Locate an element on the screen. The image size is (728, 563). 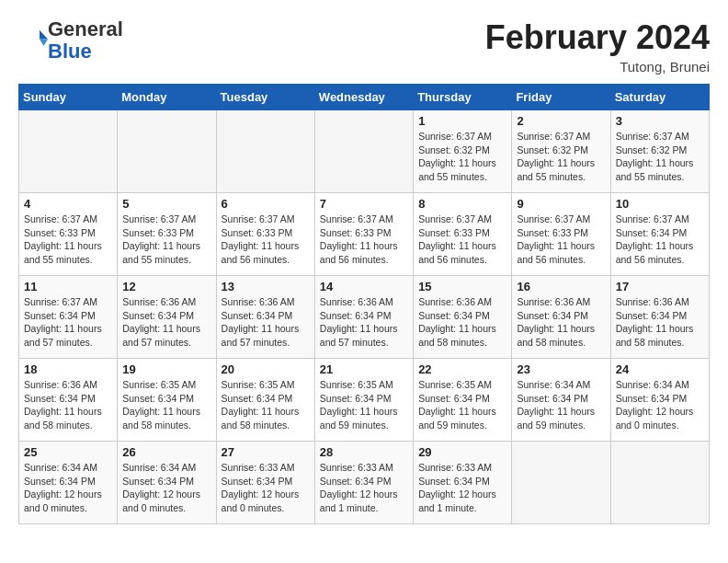
calendar-cell: 6Sunrise: 6:37 AM Sunset: 6:33 PM Daylig… is located at coordinates (265, 235).